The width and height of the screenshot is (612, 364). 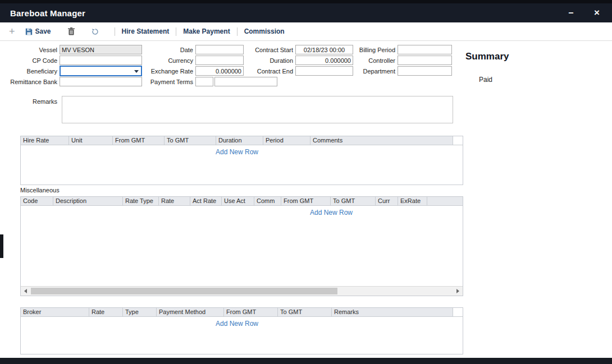 What do you see at coordinates (146, 31) in the screenshot?
I see `hire-statement-button: Hire Statement` at bounding box center [146, 31].